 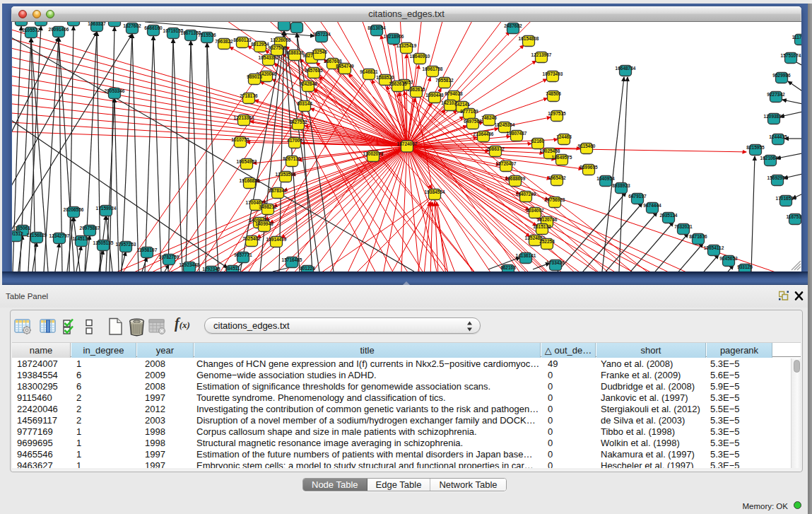 What do you see at coordinates (454, 93) in the screenshot?
I see `svg-text: 6794028` at bounding box center [454, 93].